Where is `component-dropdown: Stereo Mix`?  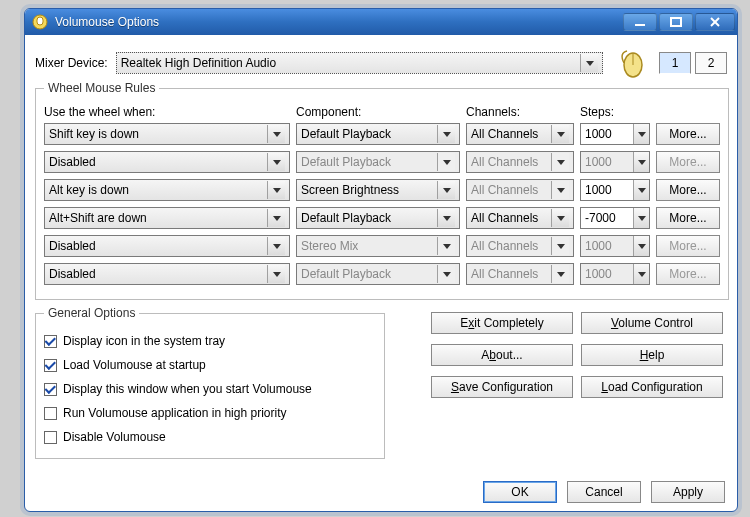 component-dropdown: Stereo Mix is located at coordinates (378, 246).